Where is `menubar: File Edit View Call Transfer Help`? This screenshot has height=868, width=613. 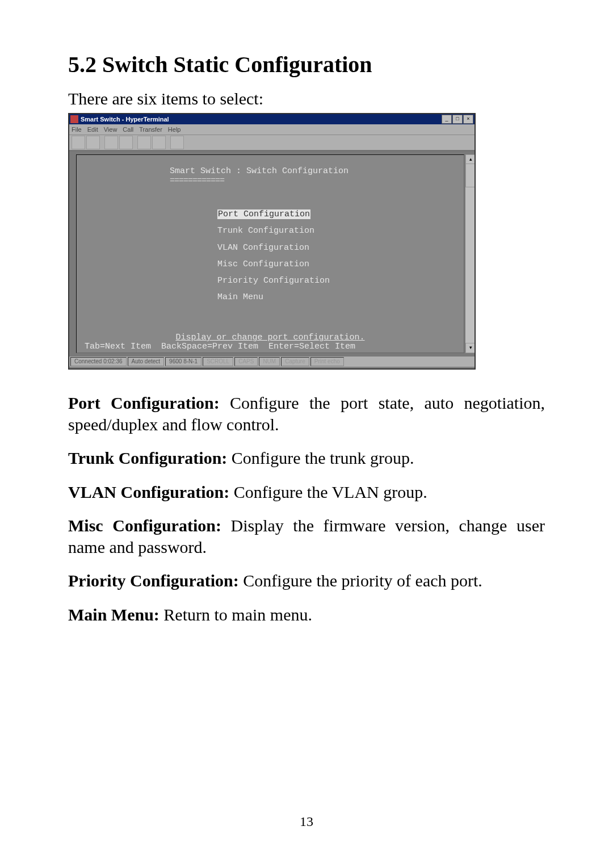 menubar: File Edit View Call Transfer Help is located at coordinates (272, 129).